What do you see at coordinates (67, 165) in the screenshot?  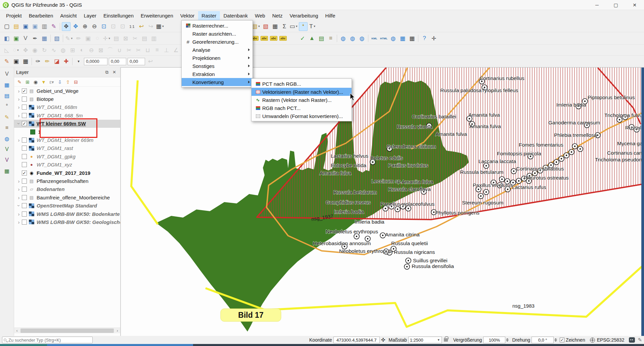 I see `layer-item: ●WT_DGM1_xyz` at bounding box center [67, 165].